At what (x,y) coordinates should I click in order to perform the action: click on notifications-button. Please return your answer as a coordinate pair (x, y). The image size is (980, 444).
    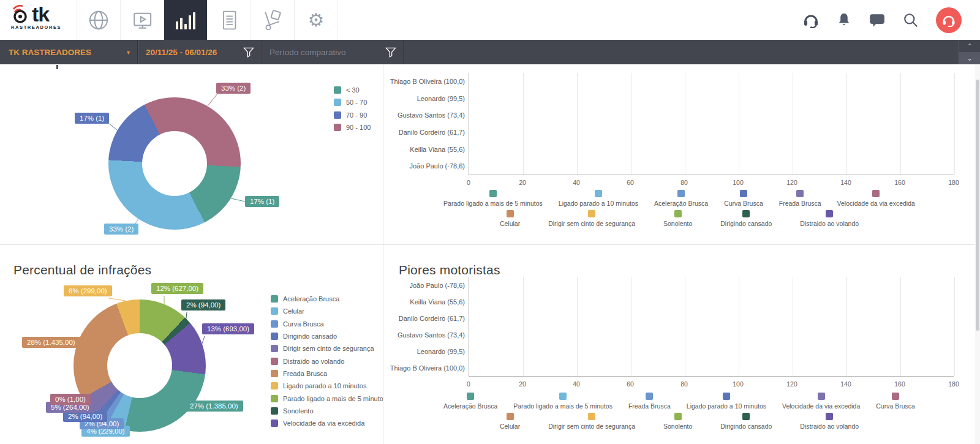
    Looking at the image, I should click on (844, 20).